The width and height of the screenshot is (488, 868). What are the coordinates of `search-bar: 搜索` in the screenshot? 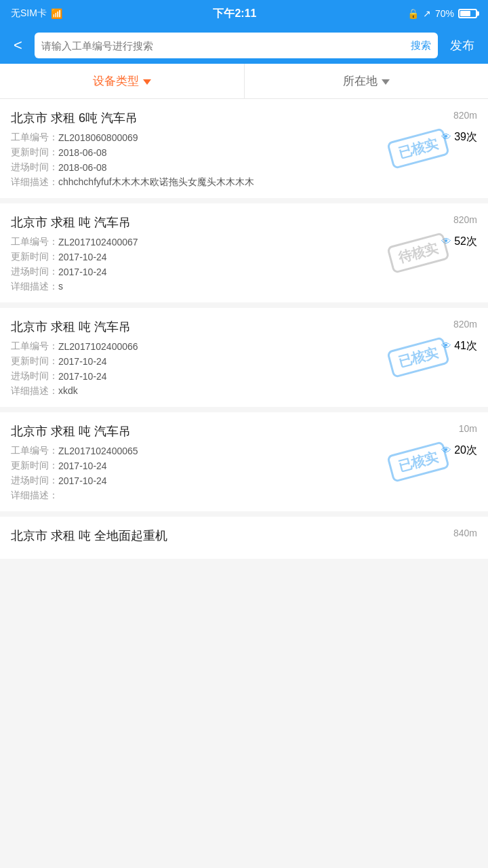 It's located at (236, 45).